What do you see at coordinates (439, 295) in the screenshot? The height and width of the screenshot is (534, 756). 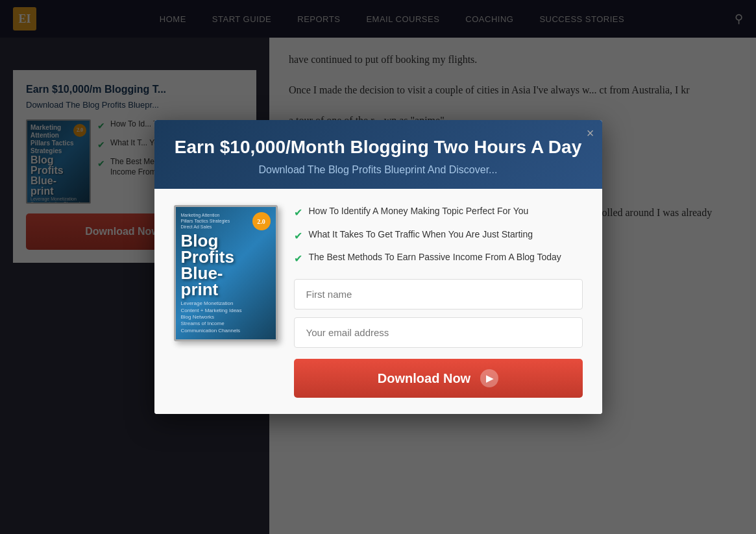 I see `first-name-input` at bounding box center [439, 295].